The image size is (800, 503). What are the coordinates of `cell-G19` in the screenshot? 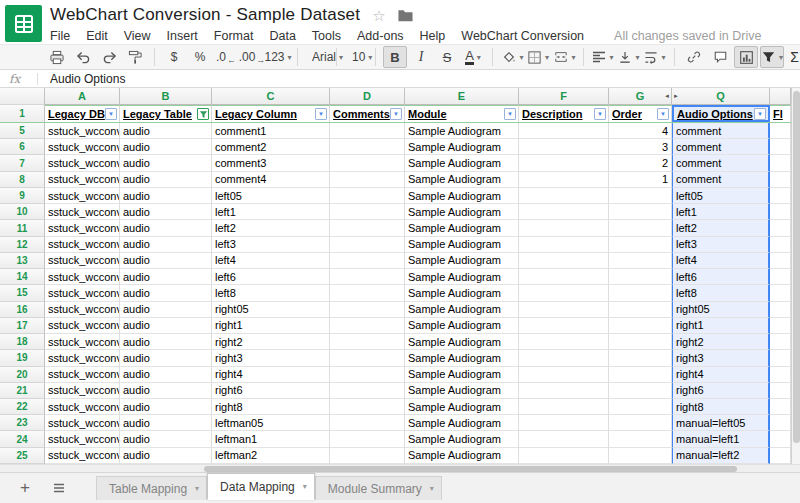 It's located at (640, 358).